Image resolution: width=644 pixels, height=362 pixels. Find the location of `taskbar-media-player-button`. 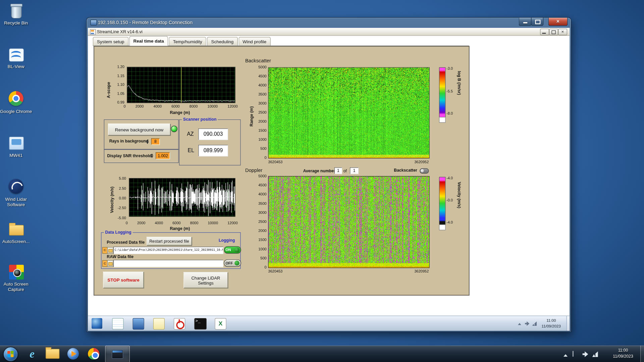

taskbar-media-player-button is located at coordinates (73, 354).